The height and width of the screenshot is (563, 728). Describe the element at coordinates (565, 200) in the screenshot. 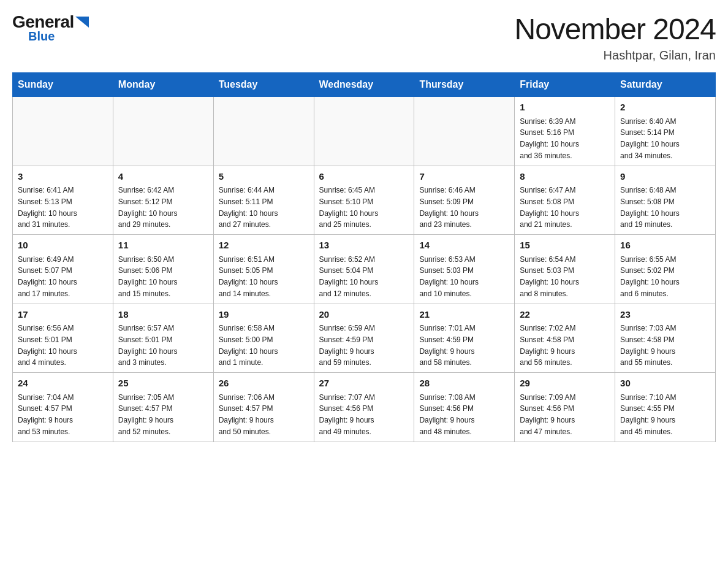

I see `calendar-day-cell: 8Sunrise: 6:47 AM Sunset: 5:08 PM Daylig…` at that location.